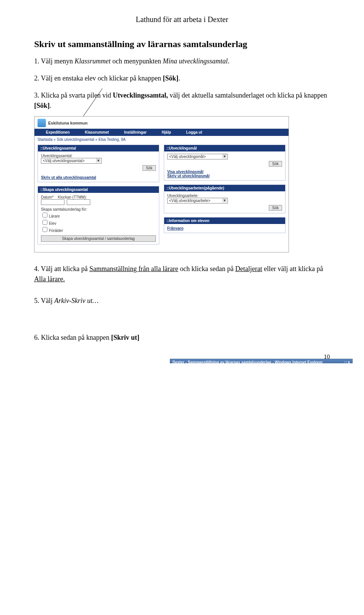  Describe the element at coordinates (185, 172) in the screenshot. I see `link-visa-mal: Visa utvecklingsmål` at that location.